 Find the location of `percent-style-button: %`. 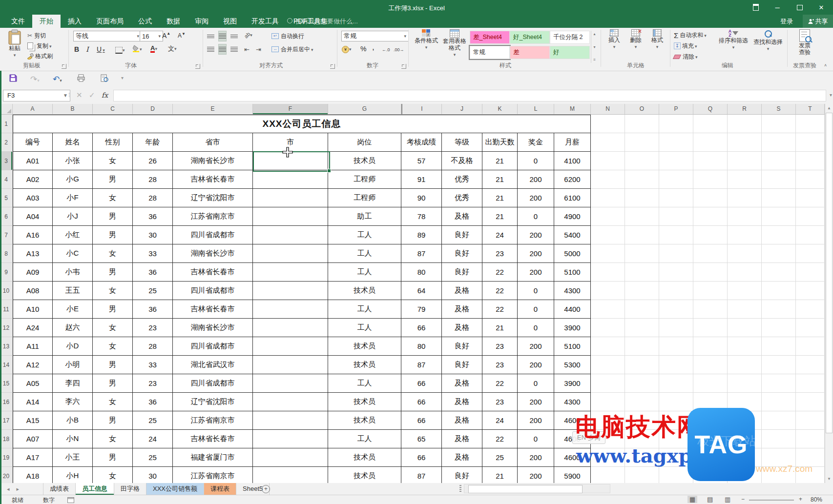

percent-style-button: % is located at coordinates (363, 49).